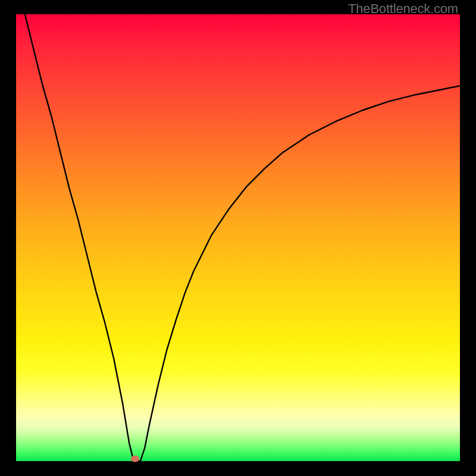 The width and height of the screenshot is (476, 476). Describe the element at coordinates (135, 459) in the screenshot. I see `bottleneck-marker-dot` at that location.